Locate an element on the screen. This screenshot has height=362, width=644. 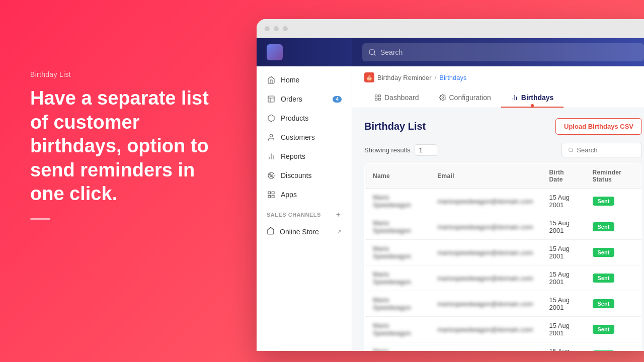
col-birth-date: Birth Date is located at coordinates (563, 176).